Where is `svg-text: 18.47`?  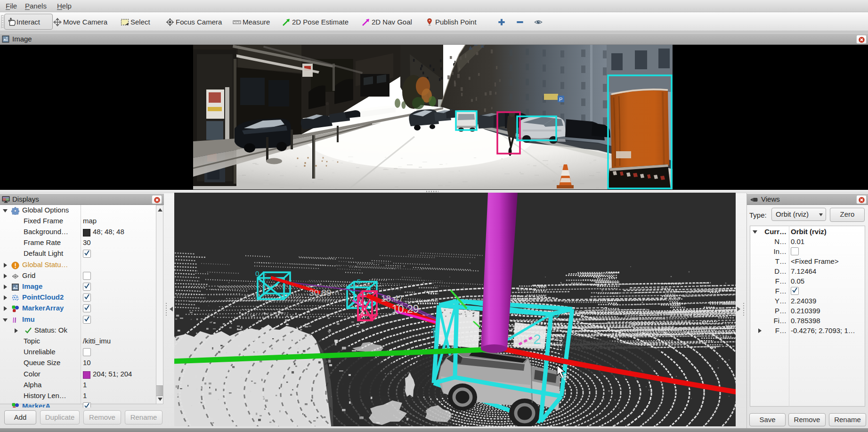
svg-text: 18.47 is located at coordinates (392, 299).